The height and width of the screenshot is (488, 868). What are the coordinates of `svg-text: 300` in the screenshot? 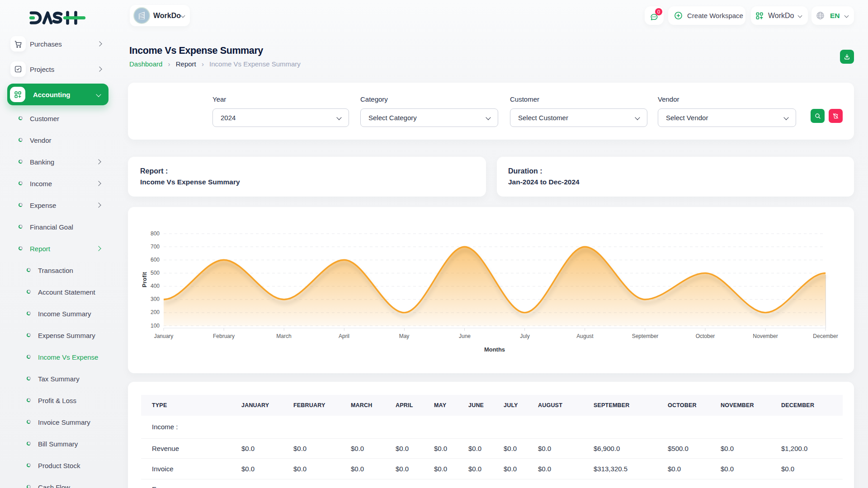 It's located at (155, 299).